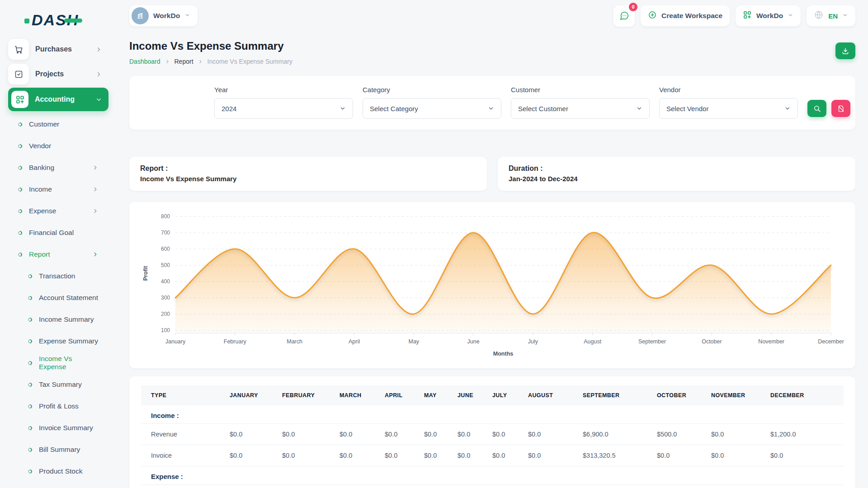  I want to click on sidebar-item-product-stock: Product Stock, so click(58, 471).